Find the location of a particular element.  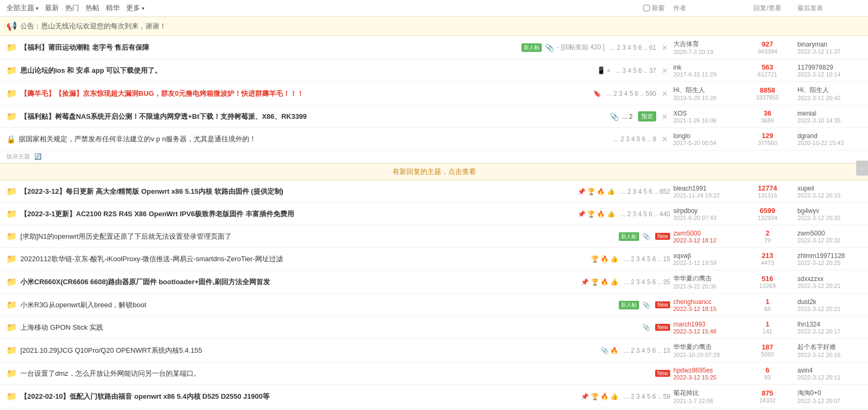

new-window-checkbox: 新窗 is located at coordinates (654, 9).